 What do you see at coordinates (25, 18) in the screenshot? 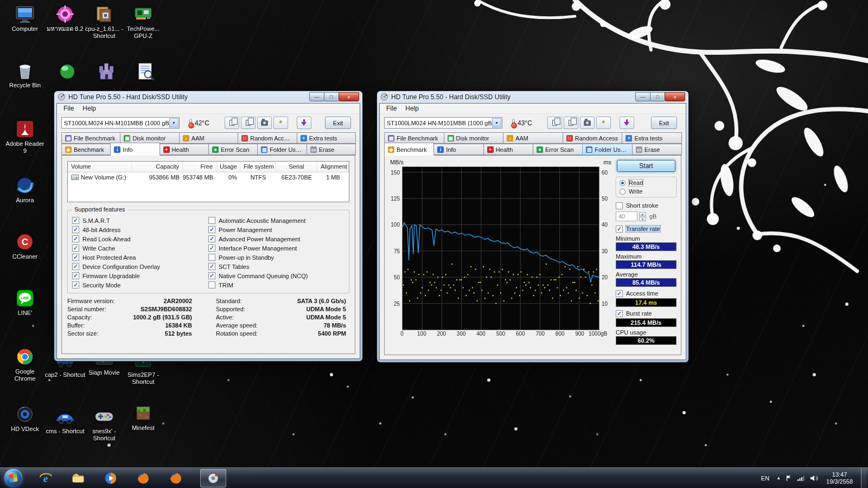
I see `desktop-icon-computer: Computer` at bounding box center [25, 18].